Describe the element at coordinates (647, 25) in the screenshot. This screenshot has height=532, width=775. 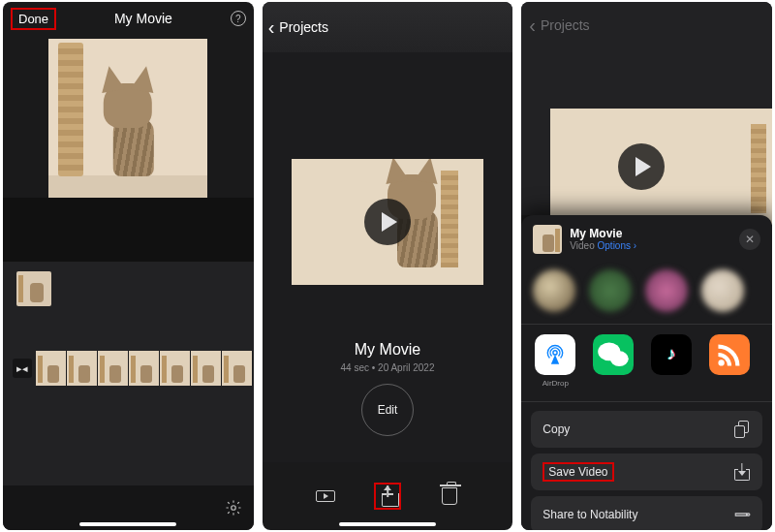
I see `project-header-dim: ‹ Projects` at that location.